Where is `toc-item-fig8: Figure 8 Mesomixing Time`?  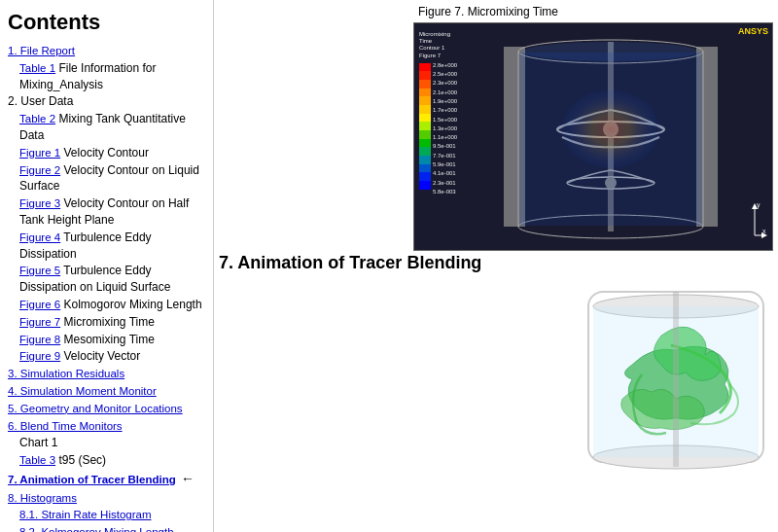 toc-item-fig8: Figure 8 Mesomixing Time is located at coordinates (107, 340).